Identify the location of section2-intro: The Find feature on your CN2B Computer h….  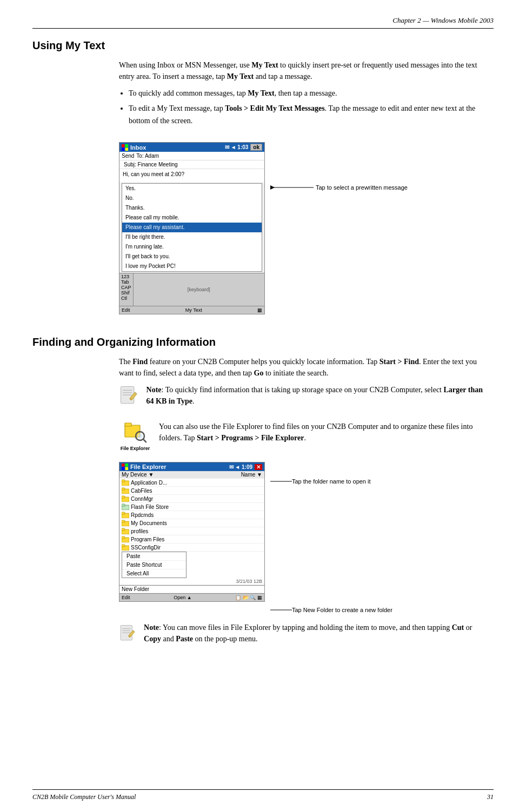
(301, 367).